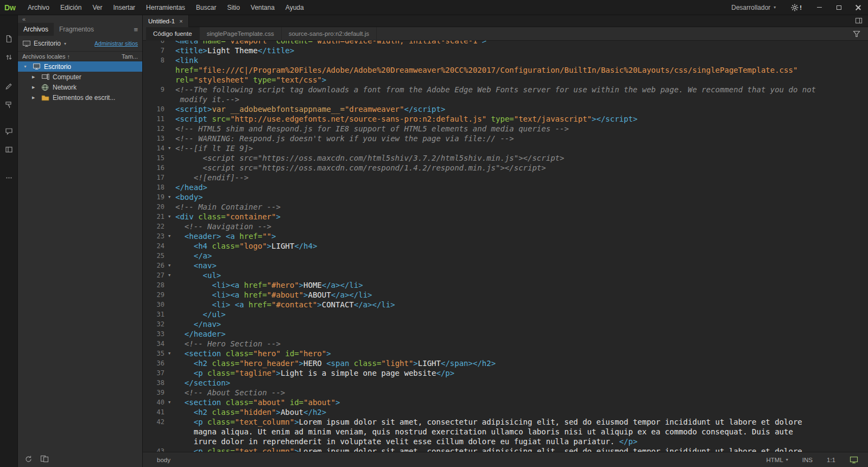 The width and height of the screenshot is (868, 467). What do you see at coordinates (27, 66) in the screenshot?
I see `expanded-arrow-icon: ▼` at bounding box center [27, 66].